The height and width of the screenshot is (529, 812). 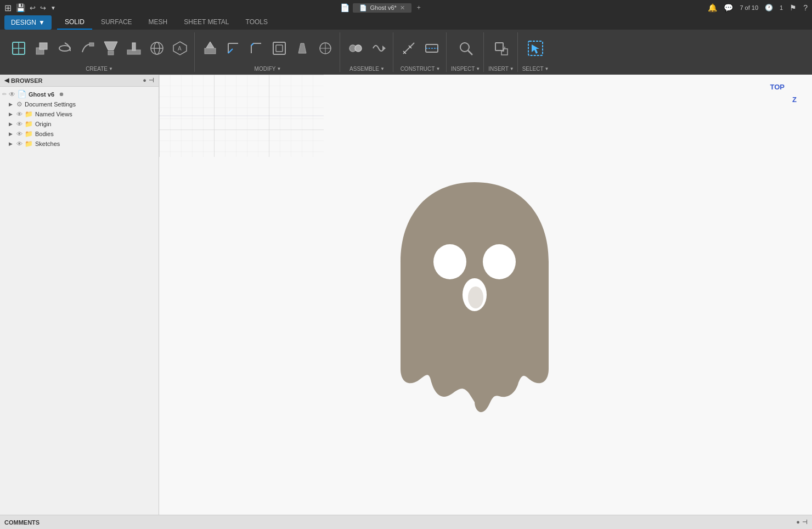 I want to click on new-component-button, so click(x=19, y=48).